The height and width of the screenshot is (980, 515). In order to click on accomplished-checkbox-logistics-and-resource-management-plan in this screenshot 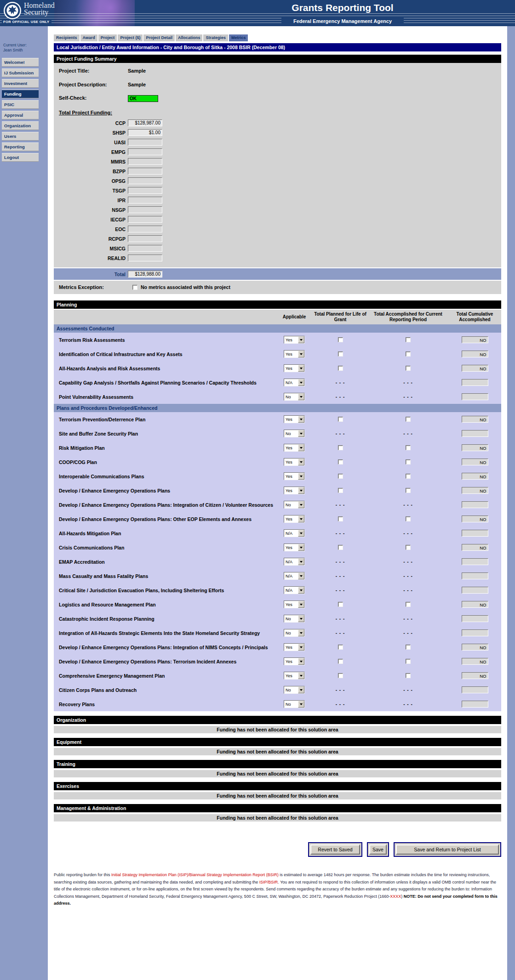, I will do `click(408, 605)`.